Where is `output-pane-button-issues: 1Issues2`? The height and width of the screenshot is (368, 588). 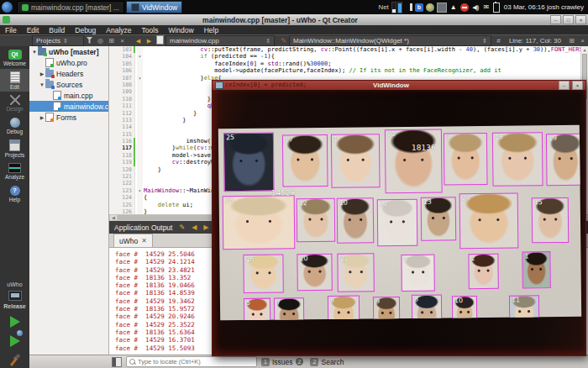 output-pane-button-issues: 1Issues2 is located at coordinates (282, 362).